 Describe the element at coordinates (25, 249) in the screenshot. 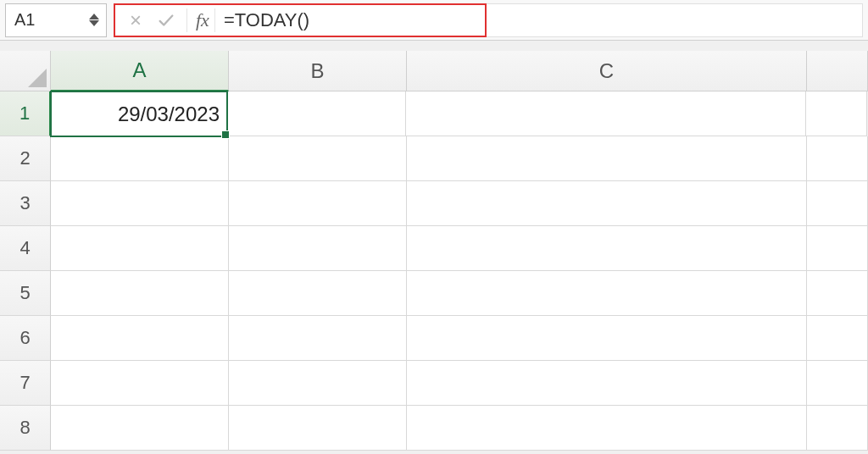

I see `row-header-4: 4` at that location.